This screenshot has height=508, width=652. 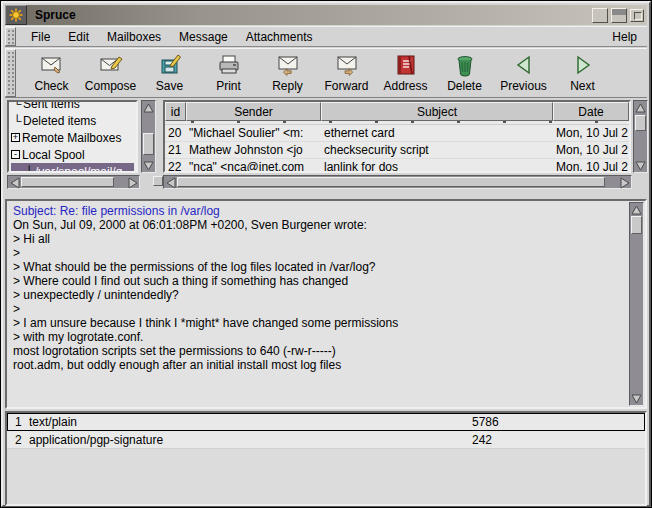 What do you see at coordinates (314, 15) in the screenshot?
I see `window-title: Spruce` at bounding box center [314, 15].